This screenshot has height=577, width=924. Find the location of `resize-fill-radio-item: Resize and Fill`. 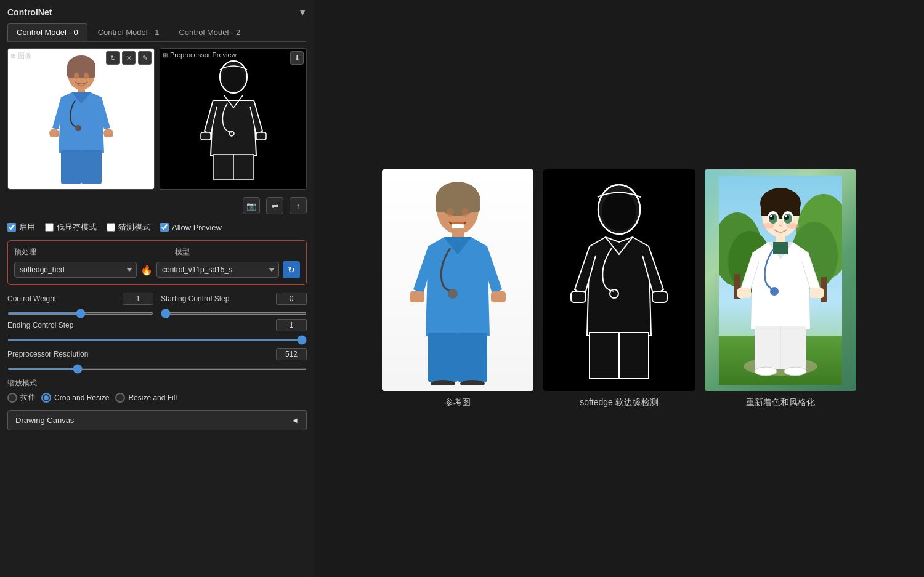

resize-fill-radio-item: Resize and Fill is located at coordinates (146, 398).